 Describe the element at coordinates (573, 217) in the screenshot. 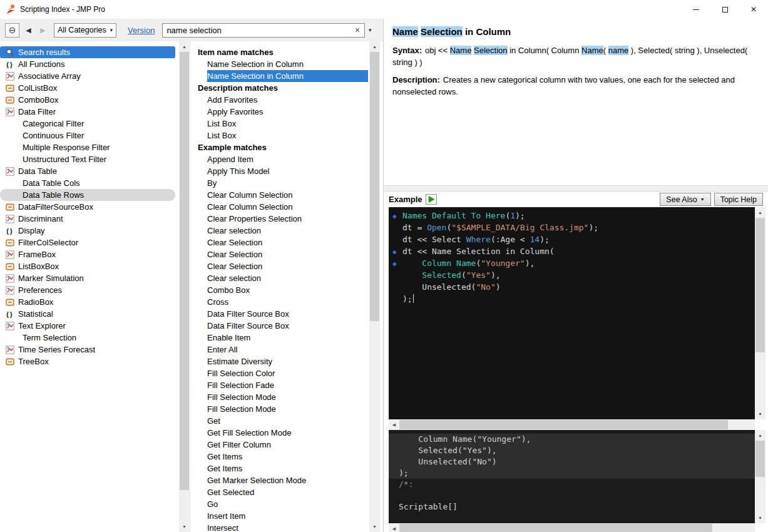

I see `code-line: ◆Names Default To Here(1);` at that location.